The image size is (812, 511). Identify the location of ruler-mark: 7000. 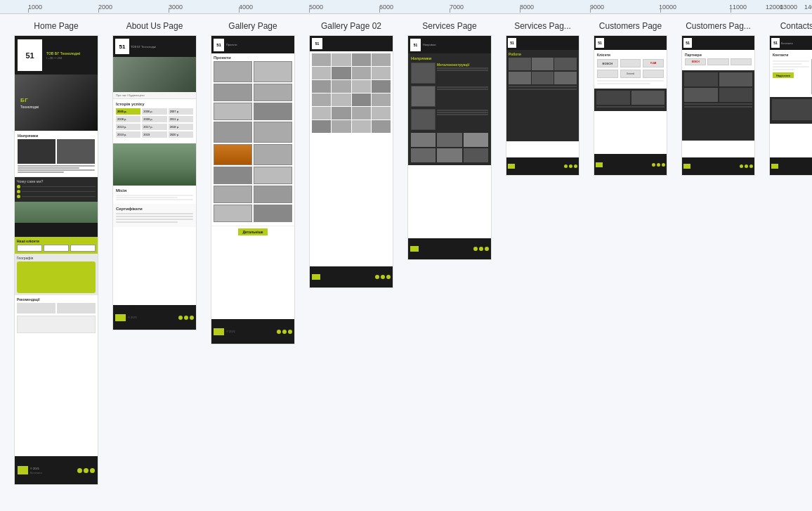
(457, 7).